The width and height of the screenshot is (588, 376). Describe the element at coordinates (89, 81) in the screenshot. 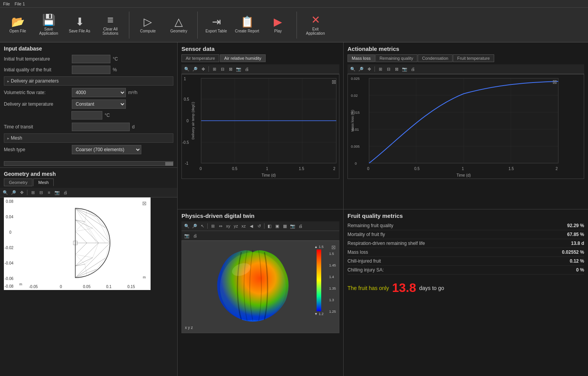

I see `delivery-air-header: Delivery air parameters` at that location.